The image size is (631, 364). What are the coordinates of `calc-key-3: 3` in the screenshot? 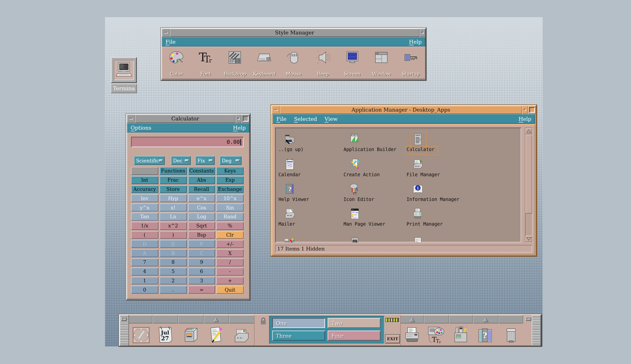 It's located at (201, 280).